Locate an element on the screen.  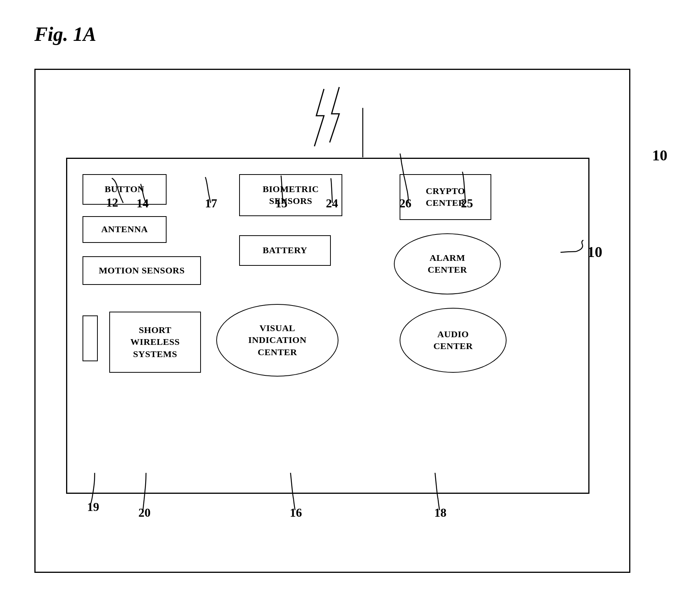
ref-10-label: 10 is located at coordinates (660, 155).